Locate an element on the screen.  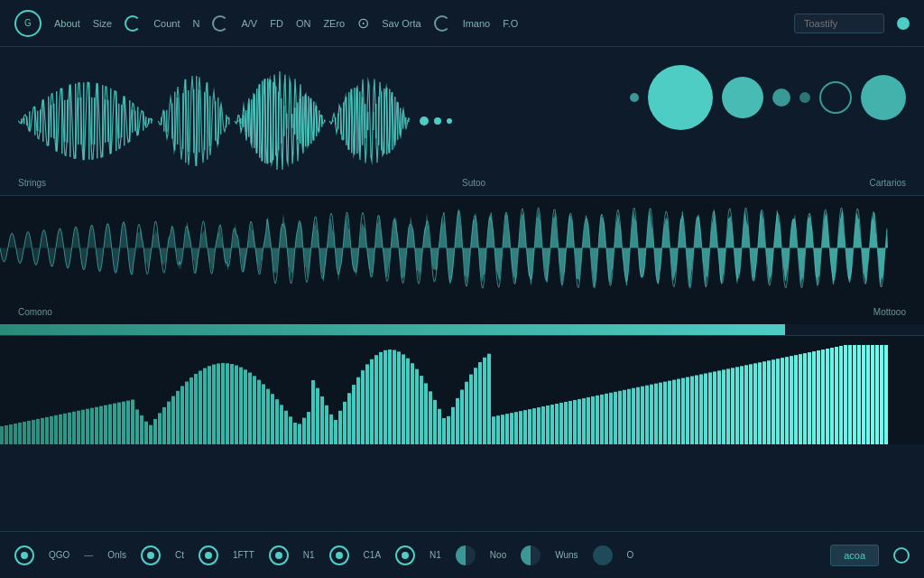
bubble-tiny is located at coordinates (805, 98).